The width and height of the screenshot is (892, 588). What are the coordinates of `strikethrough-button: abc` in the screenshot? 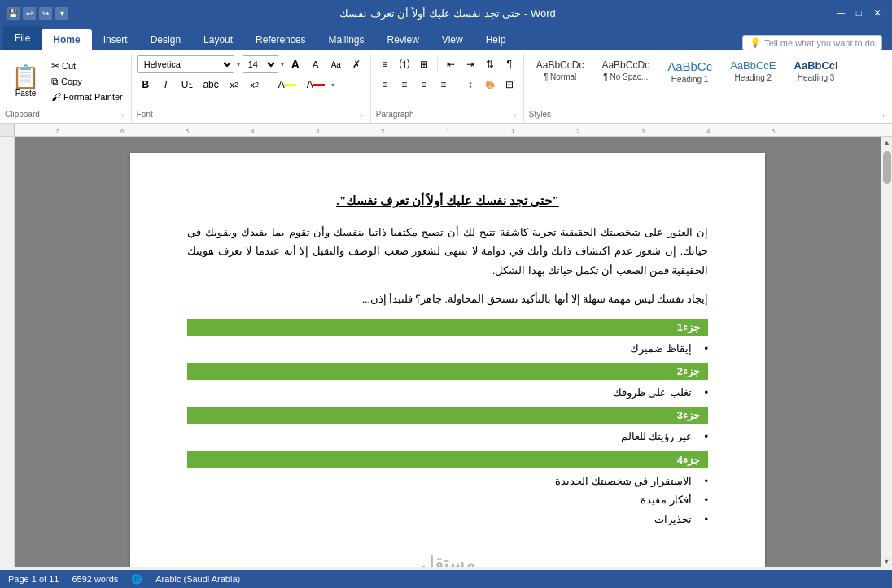 It's located at (210, 85).